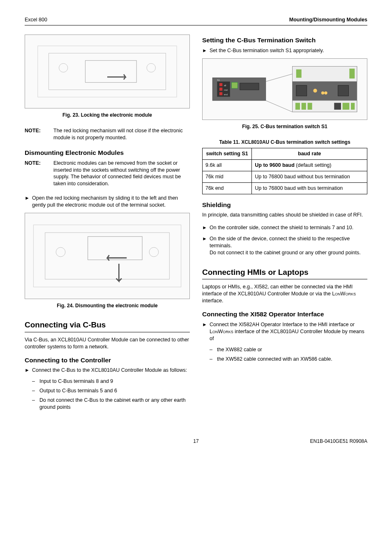 Image resolution: width=392 pixels, height=555 pixels. I want to click on step-text: Set the C-Bus termination switch S1 appr…, so click(288, 51).